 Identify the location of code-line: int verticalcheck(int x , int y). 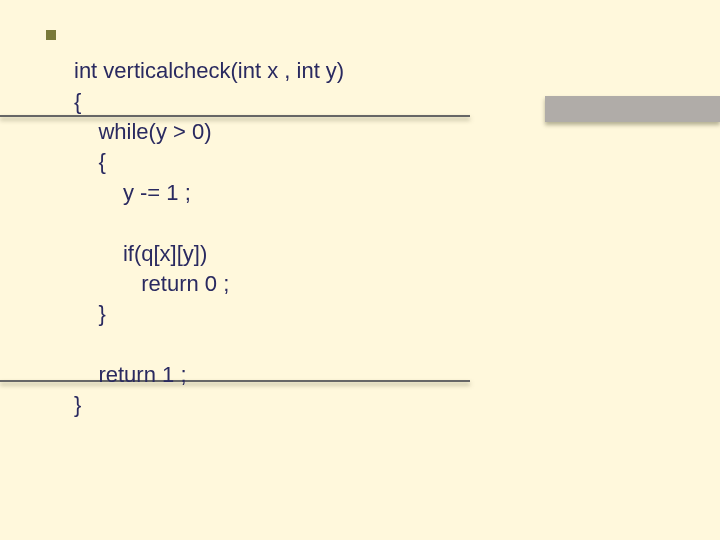
(209, 70).